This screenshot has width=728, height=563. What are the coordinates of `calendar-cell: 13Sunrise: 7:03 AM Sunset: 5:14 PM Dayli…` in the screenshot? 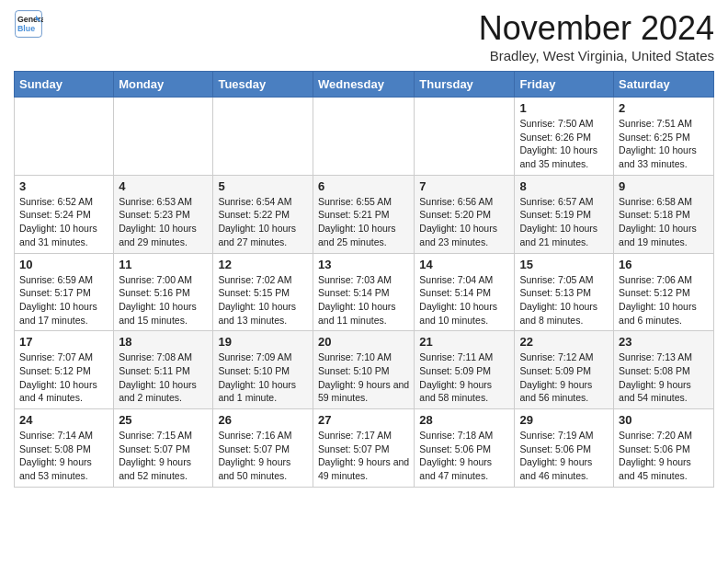 It's located at (363, 293).